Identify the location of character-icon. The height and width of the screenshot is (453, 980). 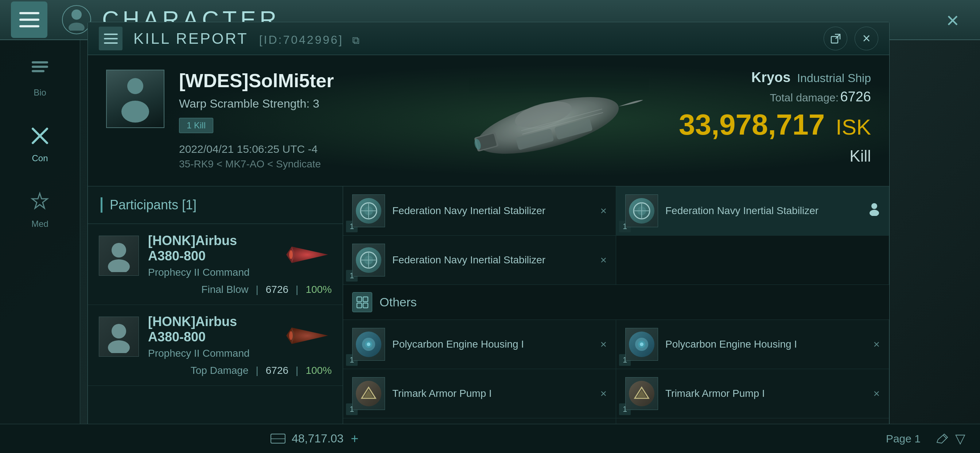
(77, 20).